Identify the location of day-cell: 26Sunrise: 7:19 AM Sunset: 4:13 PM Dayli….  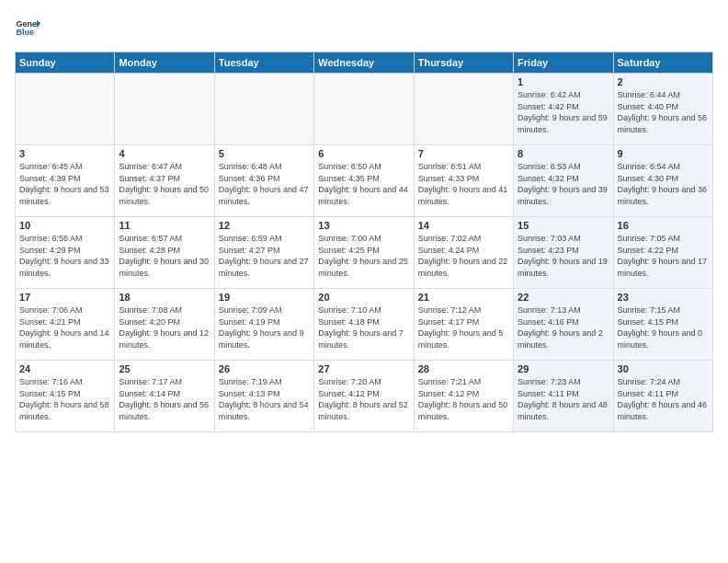
(264, 396).